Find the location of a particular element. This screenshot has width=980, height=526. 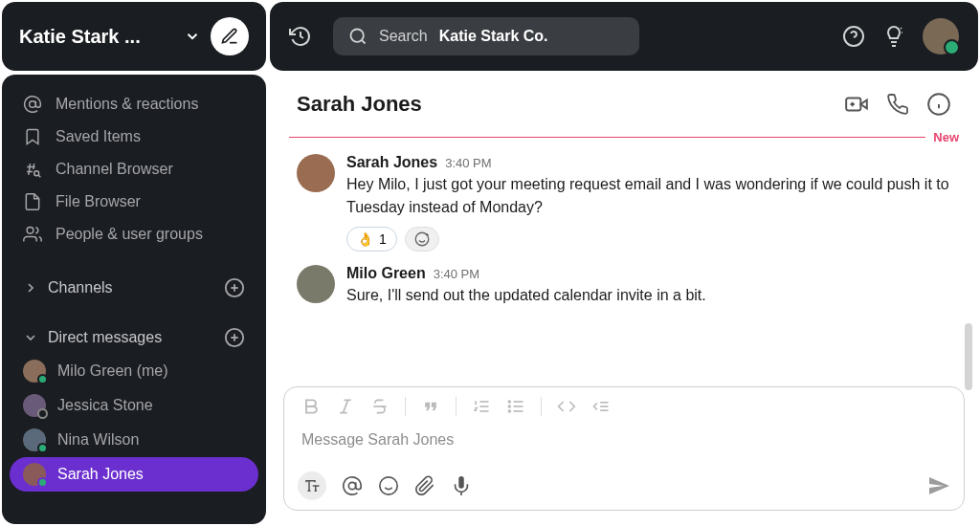

send-button is located at coordinates (939, 486).